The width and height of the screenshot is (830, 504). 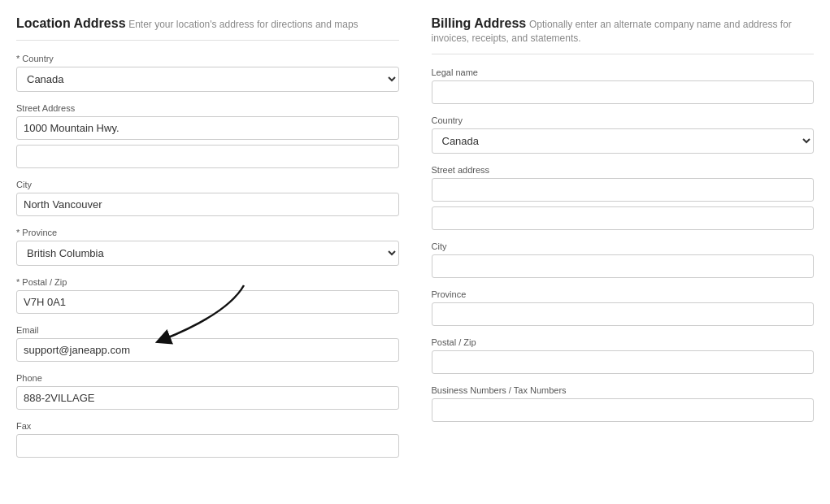 What do you see at coordinates (208, 282) in the screenshot?
I see `location-postal-label: * Postal / Zip` at bounding box center [208, 282].